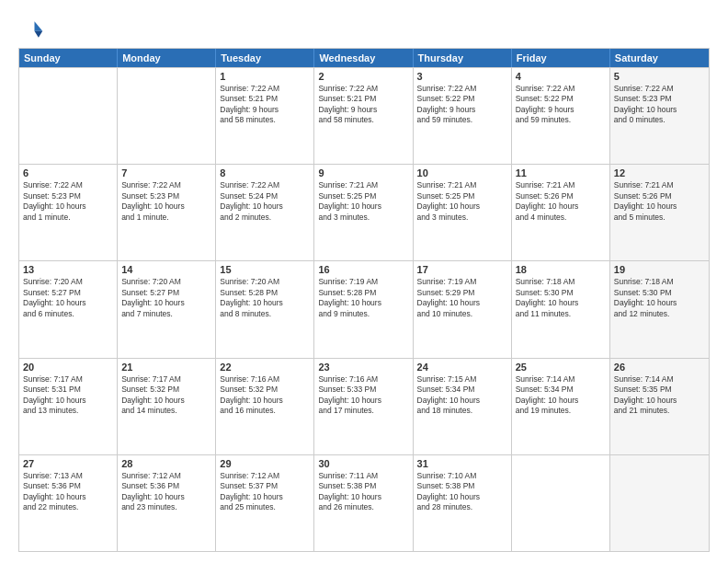  Describe the element at coordinates (68, 213) in the screenshot. I see `day-cell-6: 6Sunrise: 7:22 AM Sunset: 5:23 PM Daylig…` at that location.